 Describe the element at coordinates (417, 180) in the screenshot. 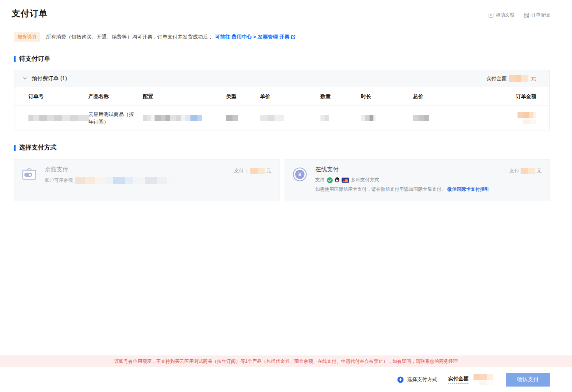

I see `online-payment-card: ¥ 在线支付 支持` at that location.